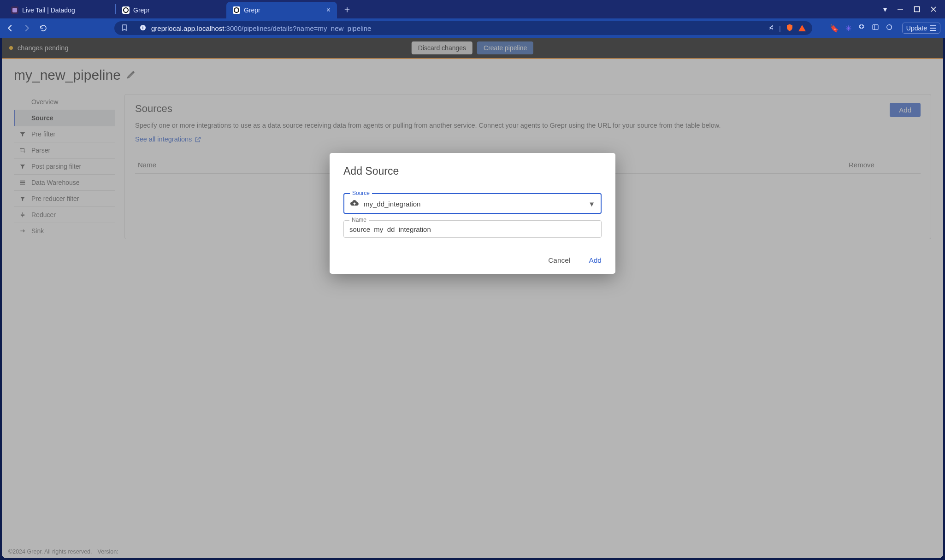  I want to click on url-field: greprlocal.app.localhost:3000/pipelines/…, so click(463, 28).